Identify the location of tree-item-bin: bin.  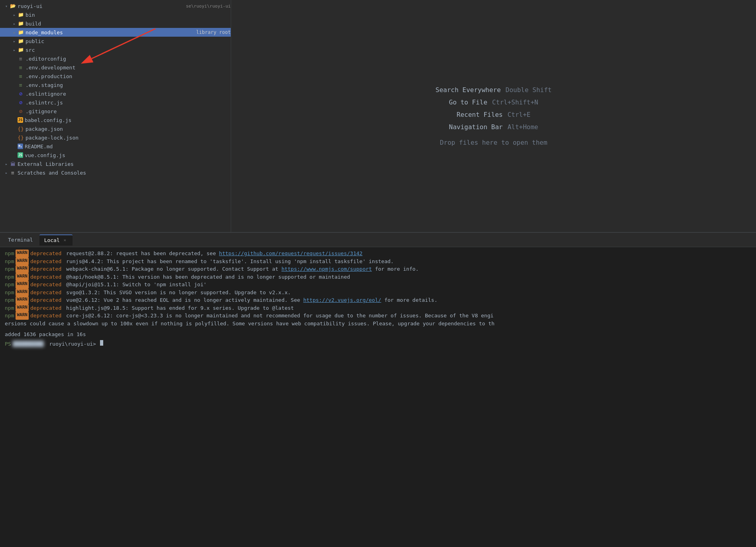
(116, 15).